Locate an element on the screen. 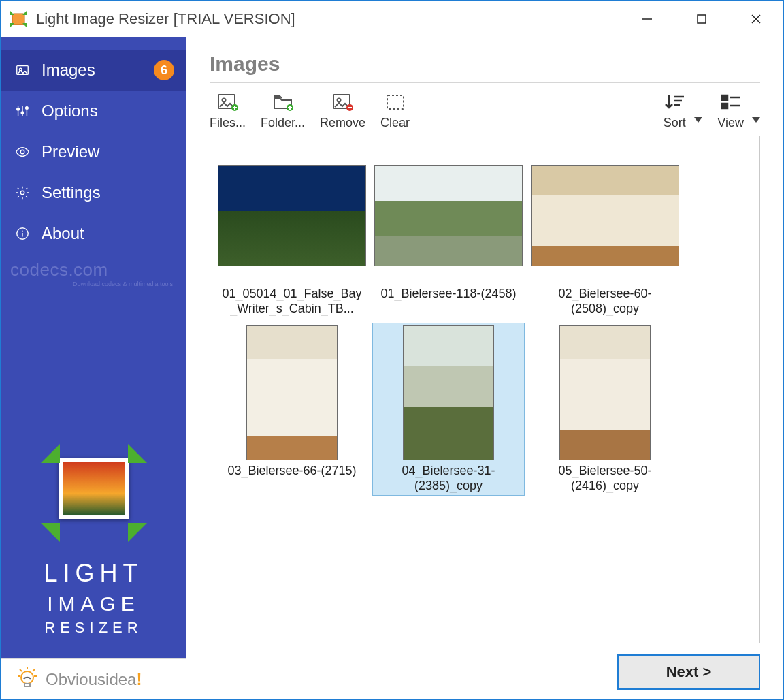 Image resolution: width=784 pixels, height=700 pixels. sliders-icon is located at coordinates (22, 111).